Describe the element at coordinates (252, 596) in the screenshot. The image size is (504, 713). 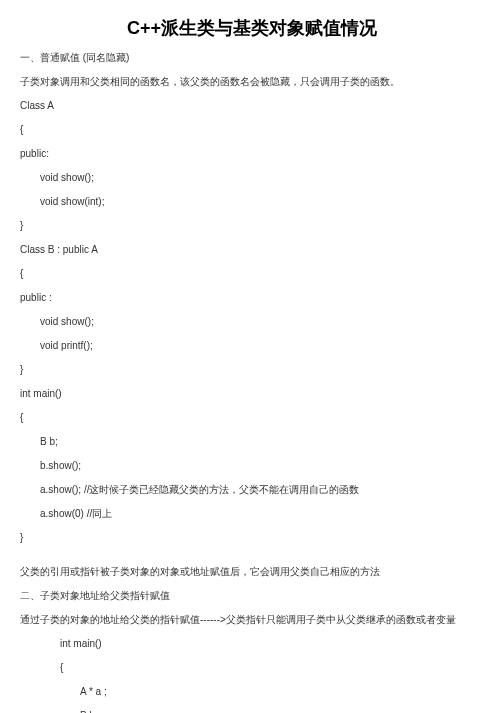
I see `section-2-head: 二、子类对象地址给父类指针赋值` at that location.